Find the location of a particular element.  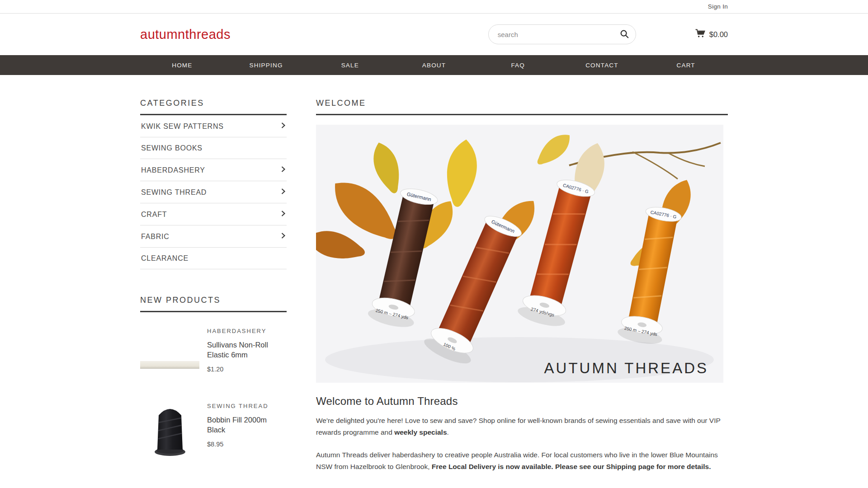

main-nav: HOME SHIPPING SALE ABOUT FAQ CONTACT CAR… is located at coordinates (434, 65).